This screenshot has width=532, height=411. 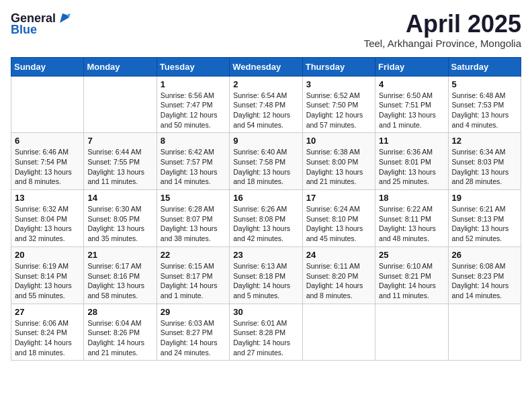 I want to click on header-cell-monday: Monday, so click(x=120, y=66).